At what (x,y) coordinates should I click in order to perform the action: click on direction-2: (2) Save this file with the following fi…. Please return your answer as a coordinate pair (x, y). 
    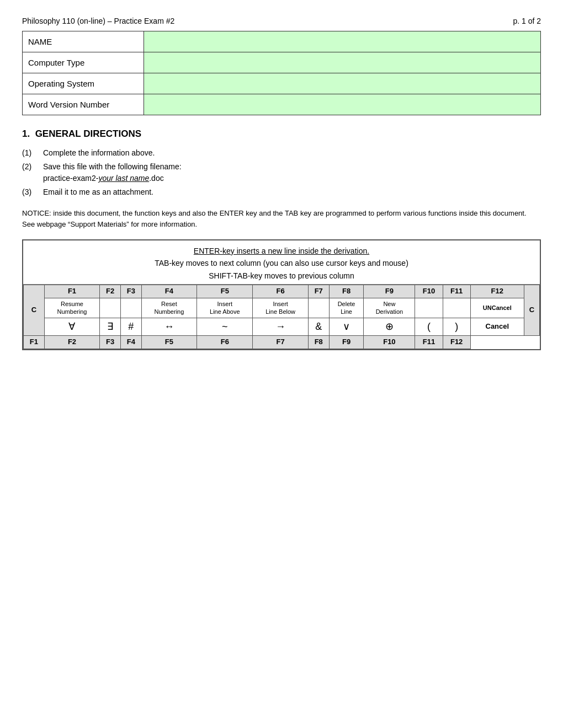
    Looking at the image, I should click on (282, 173).